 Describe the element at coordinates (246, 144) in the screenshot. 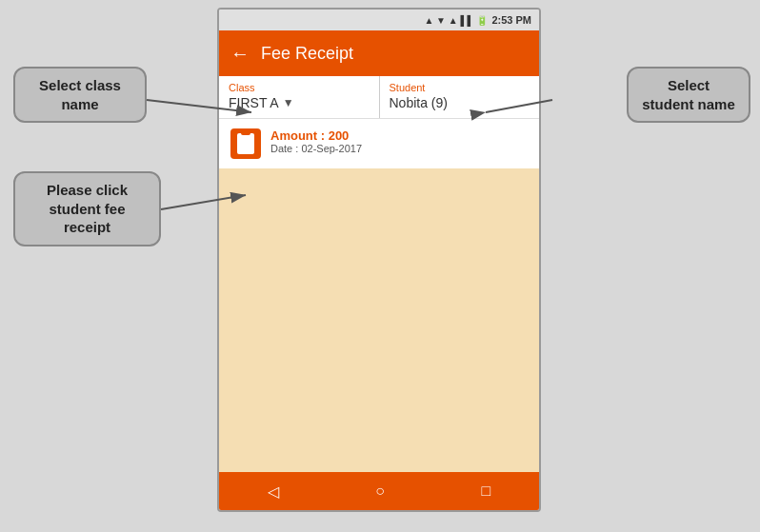

I see `clipboard-icon` at that location.